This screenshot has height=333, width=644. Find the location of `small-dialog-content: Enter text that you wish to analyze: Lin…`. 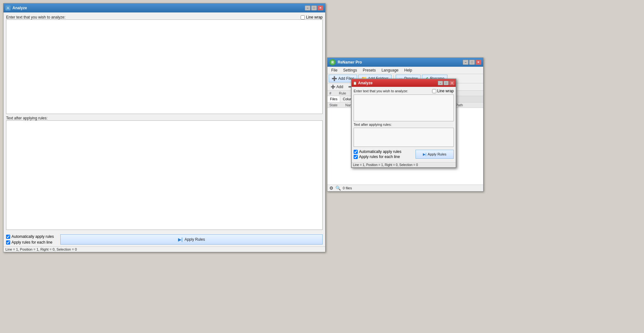

small-dialog-content: Enter text that you wish to analyze: Lin… is located at coordinates (404, 125).